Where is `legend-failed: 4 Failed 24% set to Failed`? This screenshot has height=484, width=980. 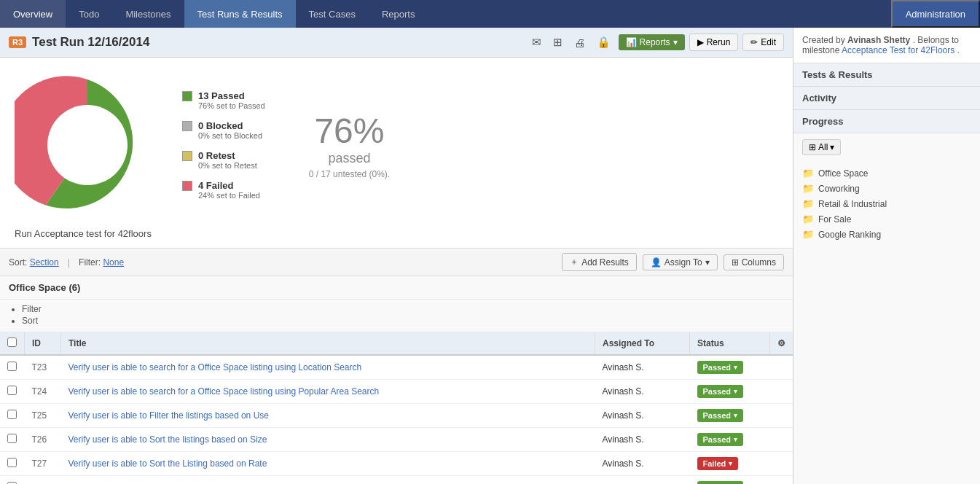
legend-failed: 4 Failed 24% set to Failed is located at coordinates (224, 190).